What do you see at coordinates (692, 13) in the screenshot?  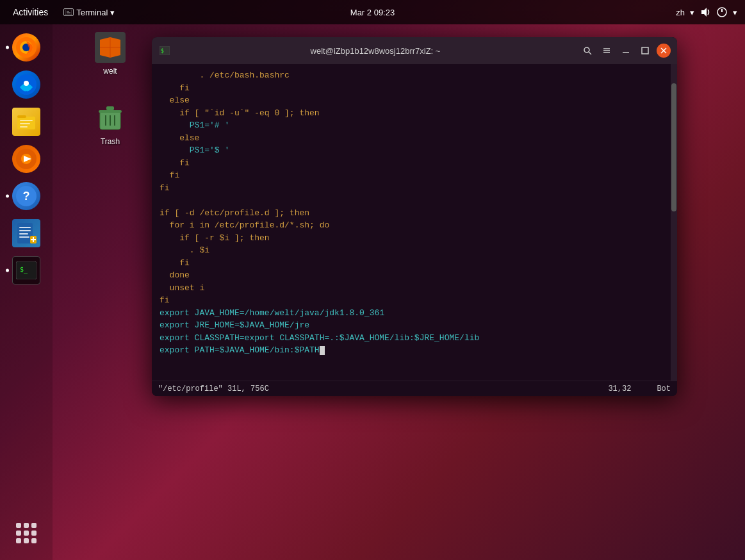 I see `lang-chevron: ▾` at bounding box center [692, 13].